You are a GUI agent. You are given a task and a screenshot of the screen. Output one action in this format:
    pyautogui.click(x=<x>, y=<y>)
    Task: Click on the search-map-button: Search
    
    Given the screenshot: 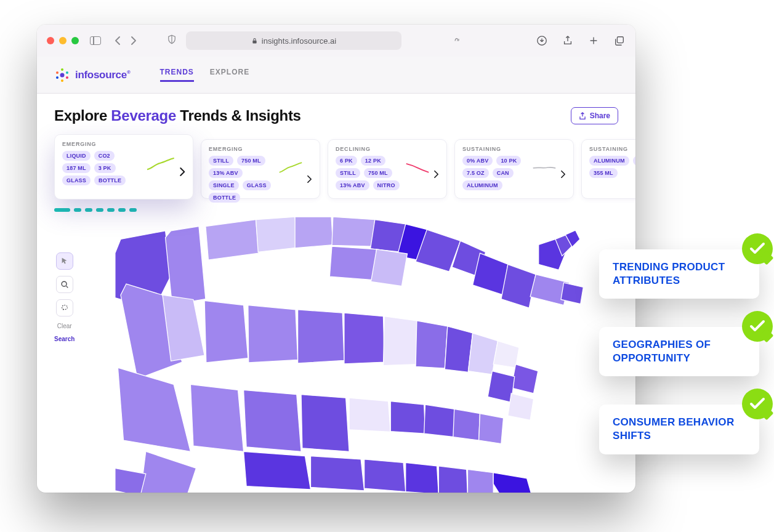 What is the action you would take?
    pyautogui.click(x=64, y=339)
    